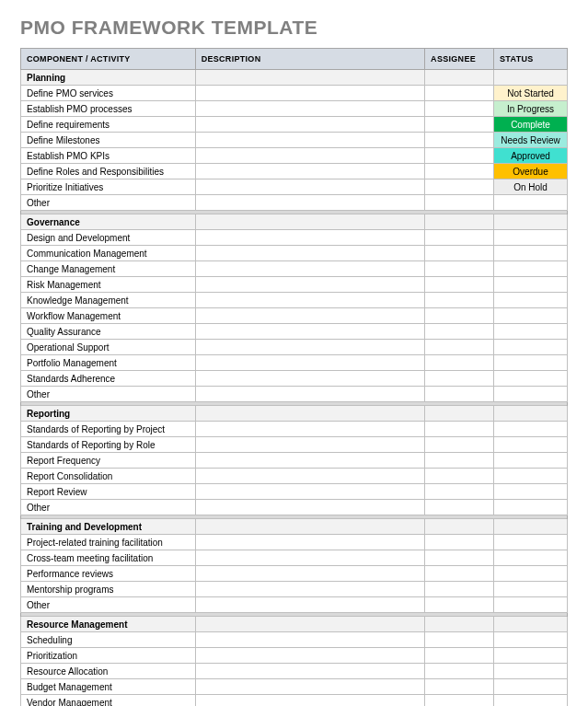 The image size is (588, 706). Describe the element at coordinates (109, 672) in the screenshot. I see `activity-cell: Resource Allocation` at that location.